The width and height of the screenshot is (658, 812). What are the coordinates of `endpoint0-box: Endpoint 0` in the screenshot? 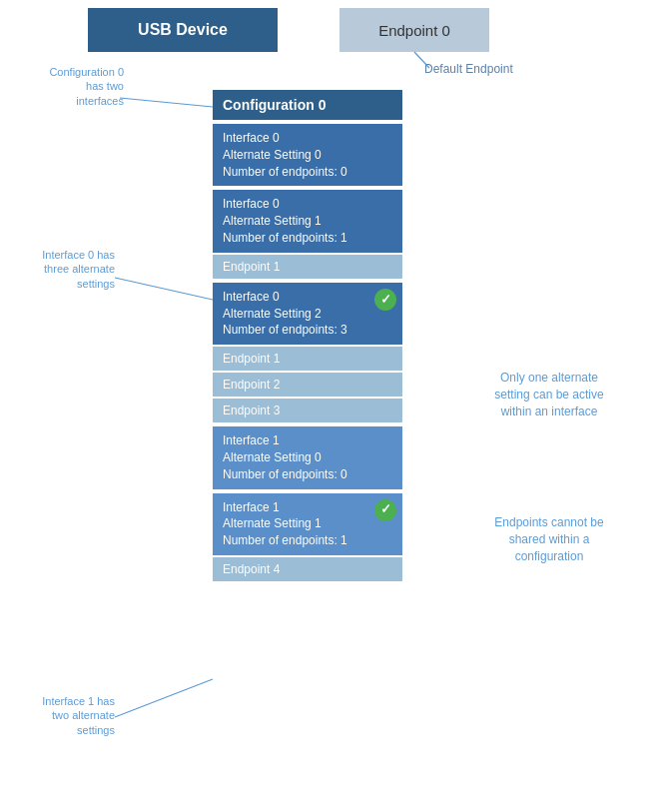 It's located at (414, 30).